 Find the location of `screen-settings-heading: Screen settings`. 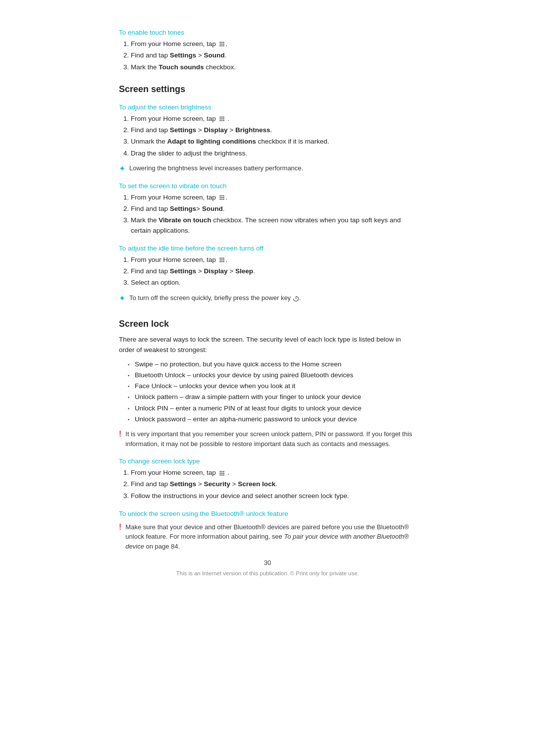

screen-settings-heading: Screen settings is located at coordinates (268, 89).